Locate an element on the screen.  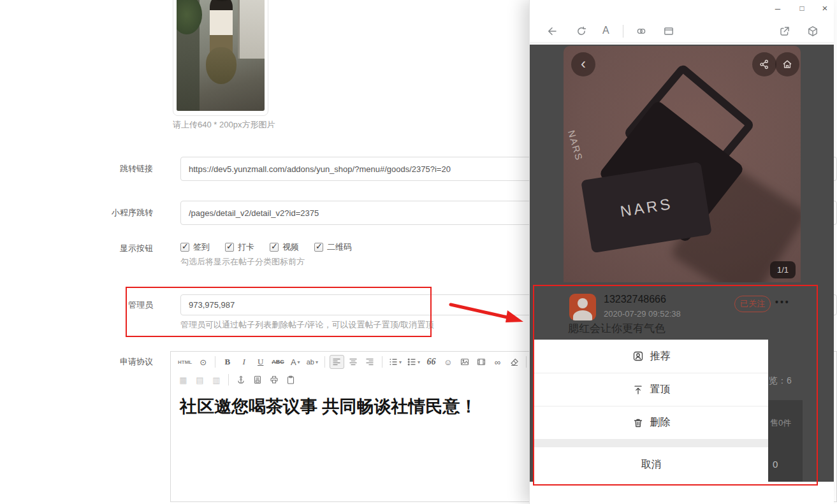
ordered-list-icon is located at coordinates (393, 362).